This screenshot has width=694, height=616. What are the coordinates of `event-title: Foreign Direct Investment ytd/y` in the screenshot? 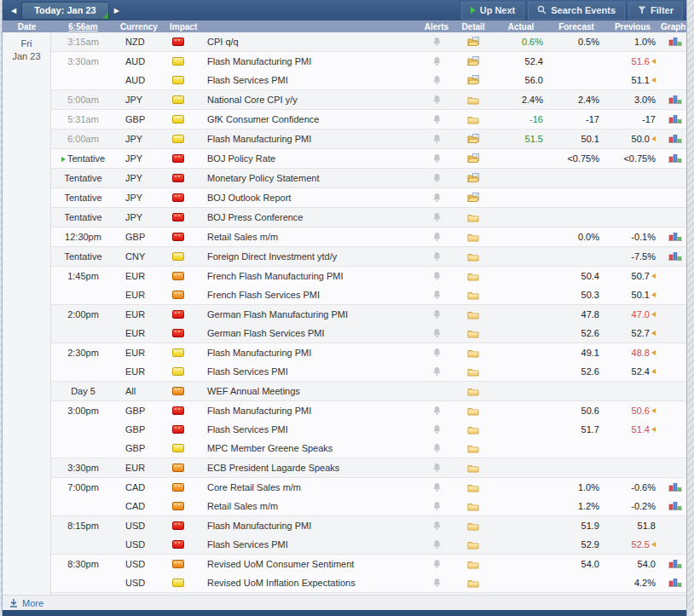 It's located at (310, 256).